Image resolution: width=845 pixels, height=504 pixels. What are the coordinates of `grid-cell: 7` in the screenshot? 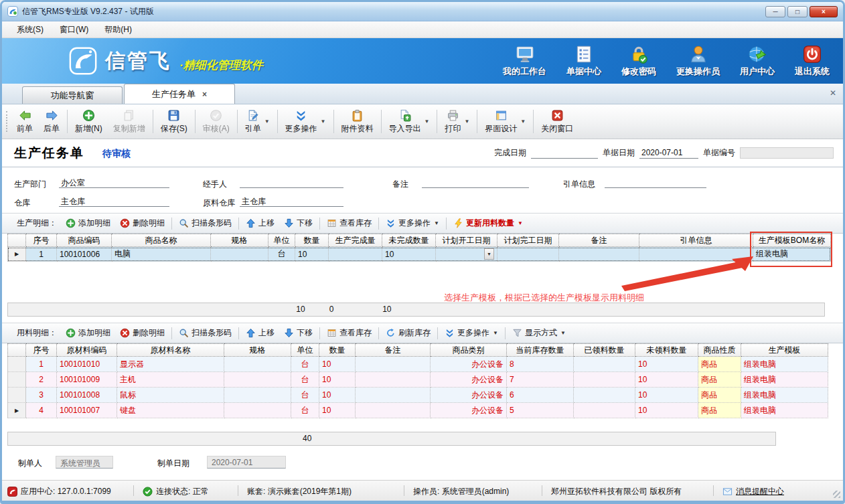 It's located at (540, 380).